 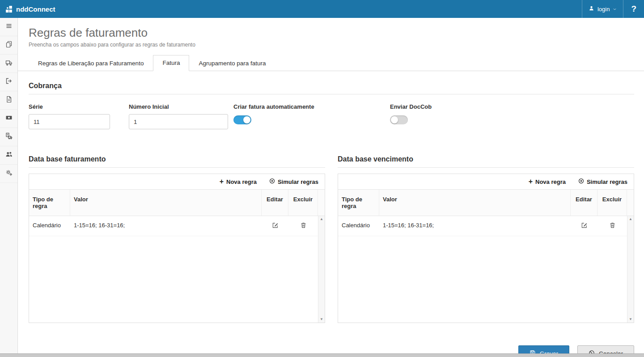 I want to click on help-button: ?, so click(x=634, y=9).